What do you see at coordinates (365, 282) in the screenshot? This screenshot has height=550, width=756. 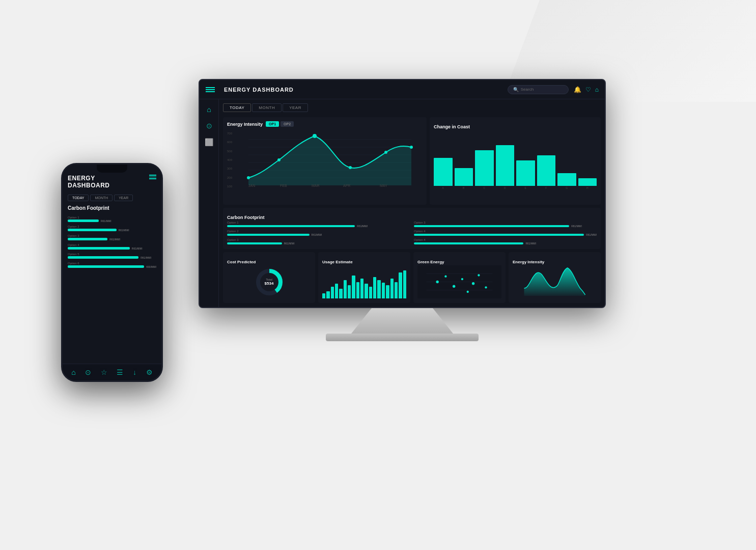 I see `usage-bars` at bounding box center [365, 282].